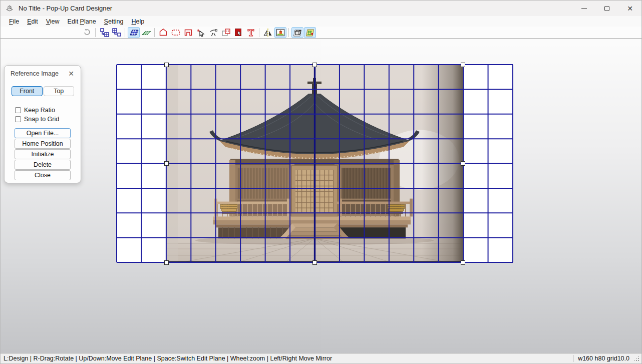 This screenshot has height=364, width=642. What do you see at coordinates (176, 33) in the screenshot?
I see `dashed-rect-icon` at bounding box center [176, 33].